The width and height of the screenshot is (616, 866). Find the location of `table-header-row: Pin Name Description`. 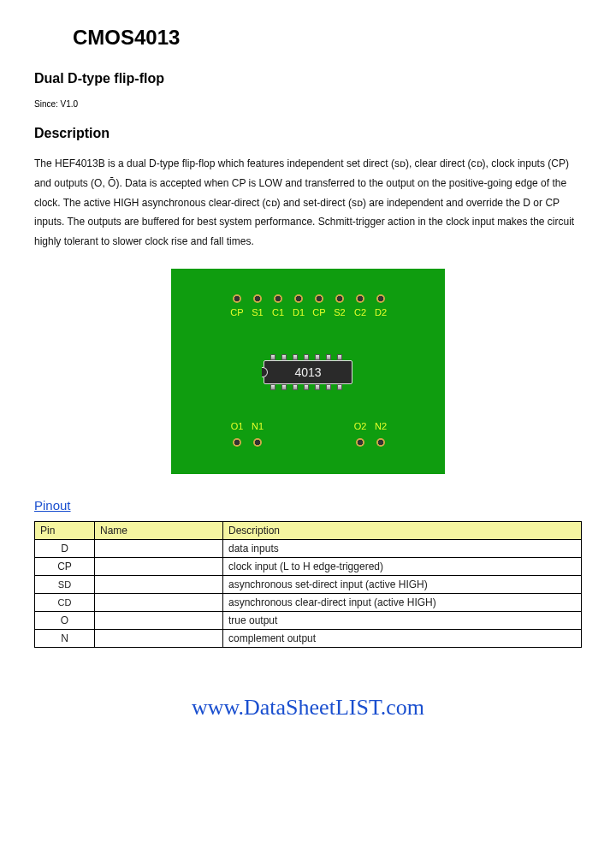

table-header-row: Pin Name Description is located at coordinates (308, 531).